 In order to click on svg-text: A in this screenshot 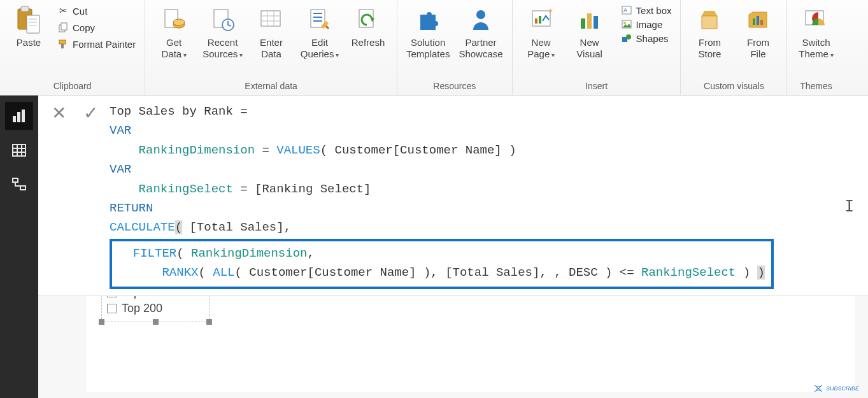, I will do `click(625, 10)`.